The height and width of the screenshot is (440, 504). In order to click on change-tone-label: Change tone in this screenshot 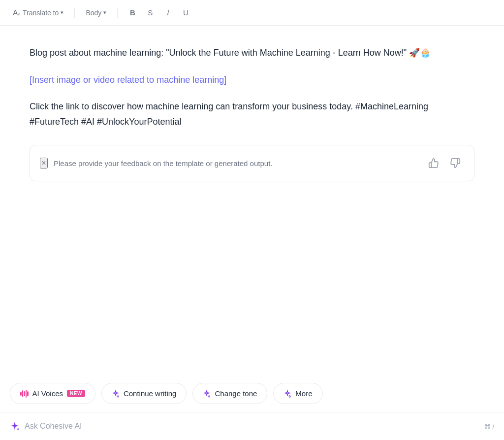, I will do `click(236, 393)`.